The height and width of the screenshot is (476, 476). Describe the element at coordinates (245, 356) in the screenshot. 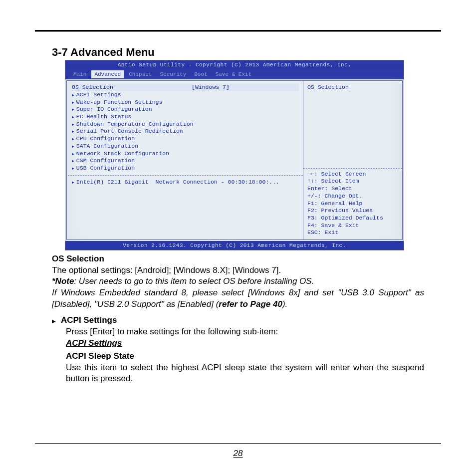

I see `acpi-sleep-heading: ACPI Sleep State` at that location.